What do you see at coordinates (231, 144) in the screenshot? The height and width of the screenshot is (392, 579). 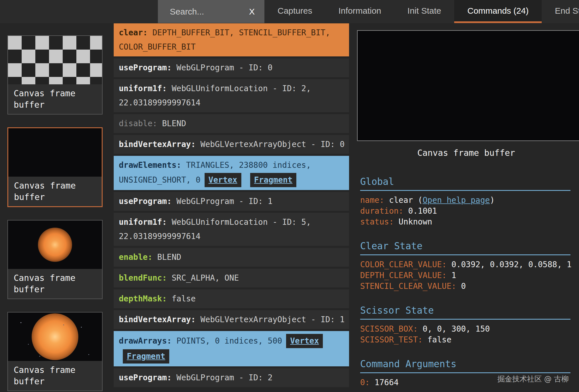 I see `command-row-bindVertexArray-4: bindVertexArray: WebGLVertexArrayObject …` at bounding box center [231, 144].